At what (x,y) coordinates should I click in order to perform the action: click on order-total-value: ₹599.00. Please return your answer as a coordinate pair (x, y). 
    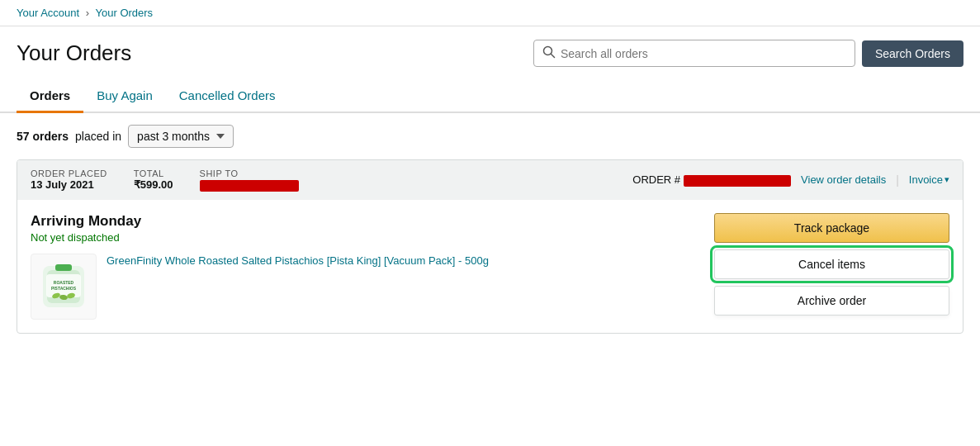
    Looking at the image, I should click on (154, 185).